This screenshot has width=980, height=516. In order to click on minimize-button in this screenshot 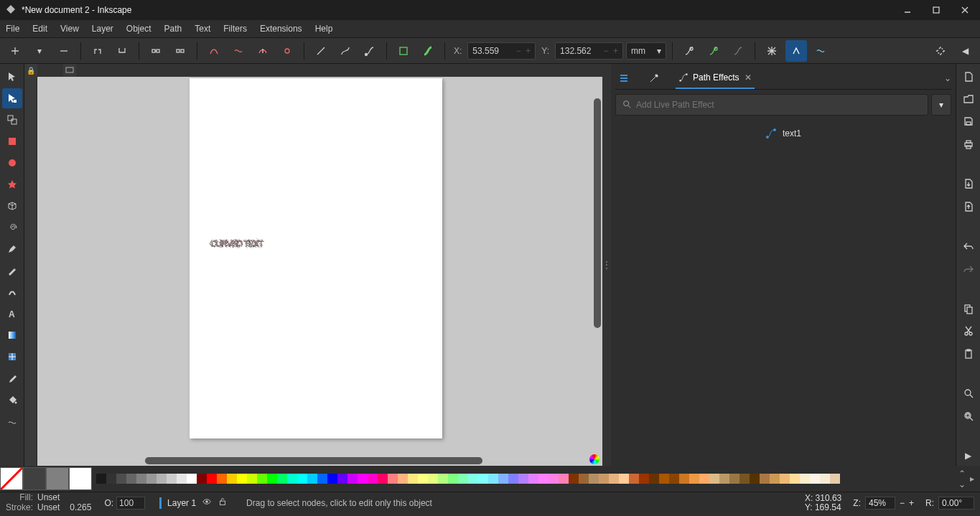, I will do `click(907, 10)`.